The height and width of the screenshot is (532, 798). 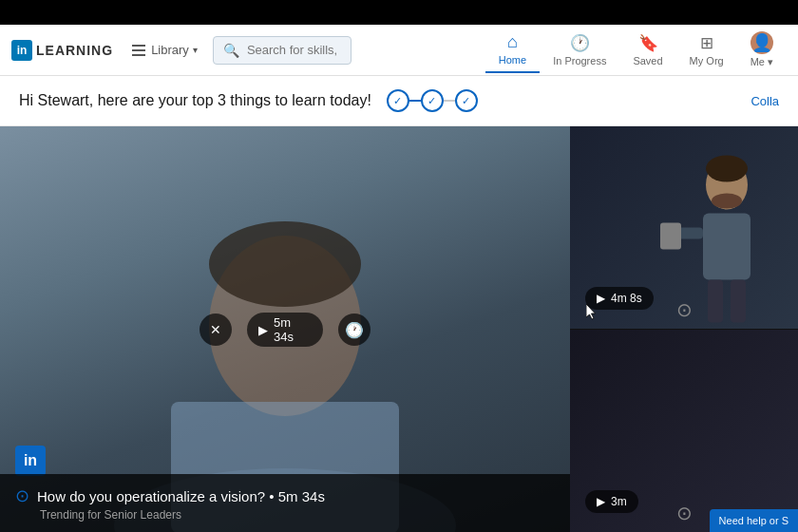 What do you see at coordinates (23, 496) in the screenshot?
I see `check-icon: ⊙` at bounding box center [23, 496].